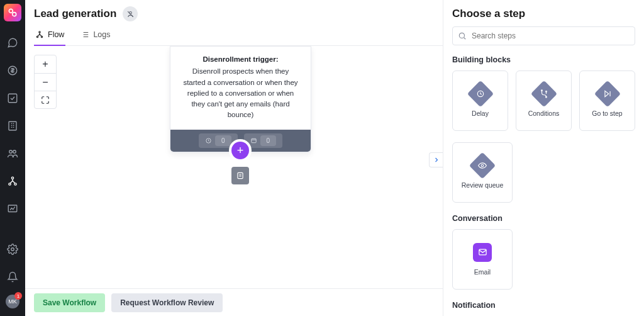  What do you see at coordinates (543, 36) in the screenshot?
I see `panel-search` at bounding box center [543, 36].